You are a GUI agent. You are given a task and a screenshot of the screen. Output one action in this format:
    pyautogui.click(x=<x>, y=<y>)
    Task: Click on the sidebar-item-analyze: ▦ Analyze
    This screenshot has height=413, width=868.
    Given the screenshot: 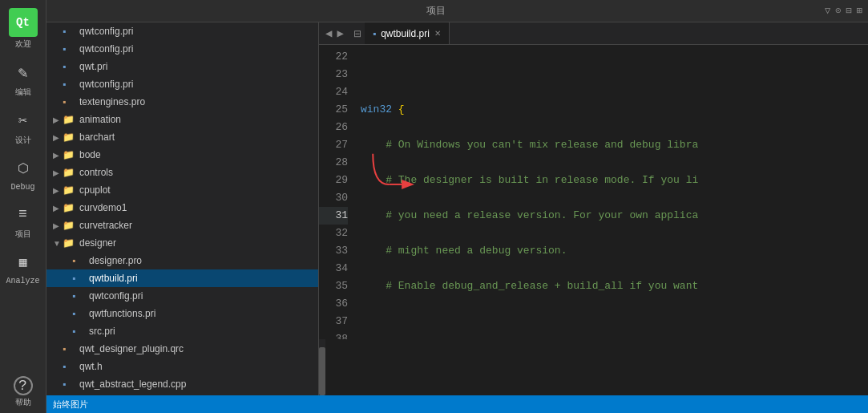 What is the action you would take?
    pyautogui.click(x=22, y=268)
    